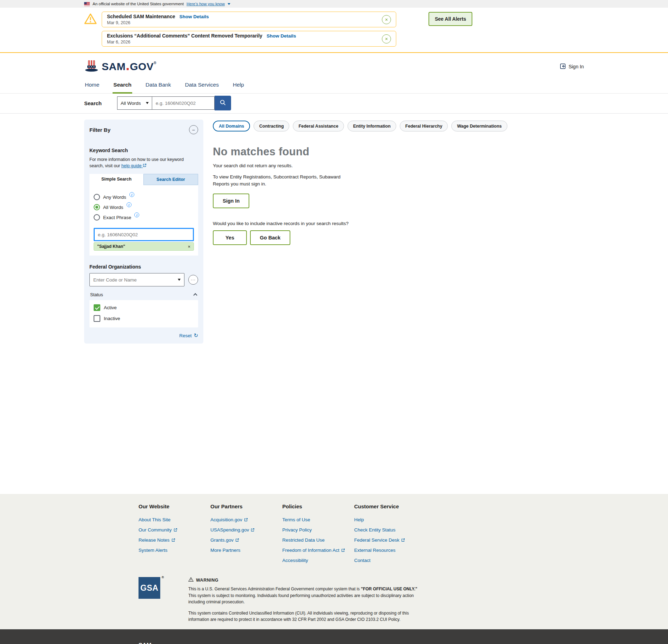 The image size is (668, 644). Describe the element at coordinates (158, 86) in the screenshot. I see `nav-item-data-bank: Data Bank` at that location.